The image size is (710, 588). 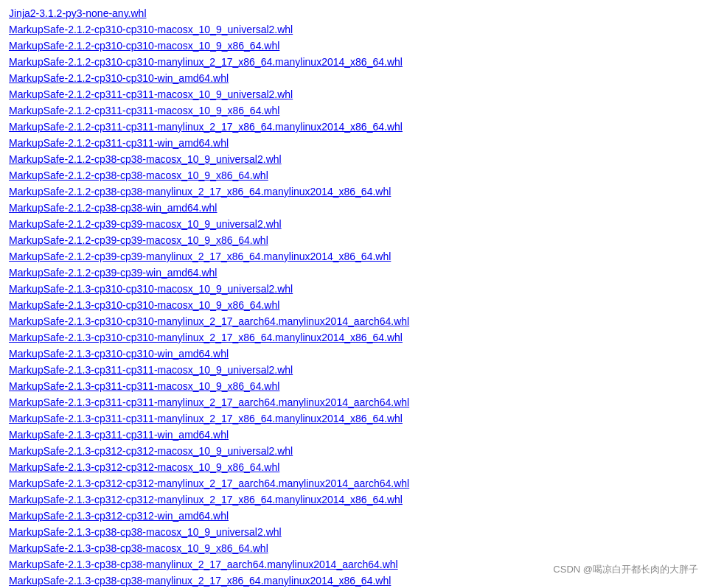 What do you see at coordinates (355, 78) in the screenshot?
I see `file-link: MarkupSafe-2.1.2-cp310-cp310-win_amd64.w…` at bounding box center [355, 78].